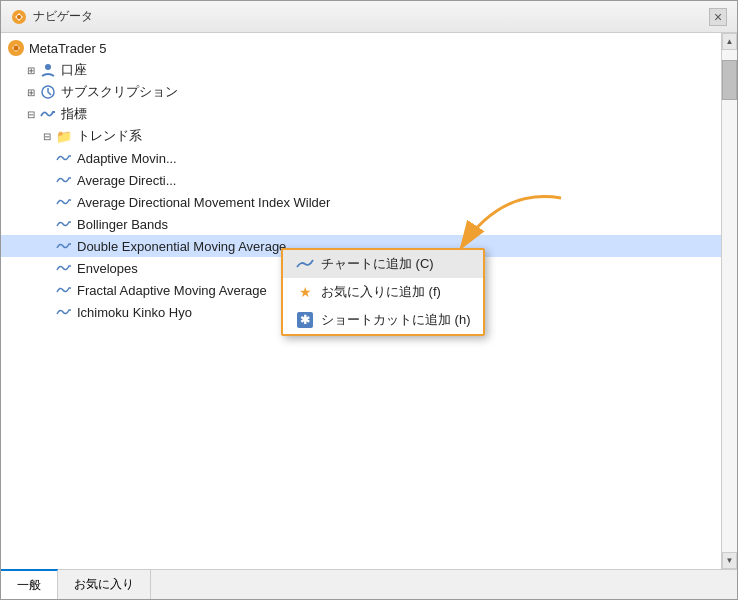 The height and width of the screenshot is (600, 738). Describe the element at coordinates (48, 70) in the screenshot. I see `account-icon` at that location.